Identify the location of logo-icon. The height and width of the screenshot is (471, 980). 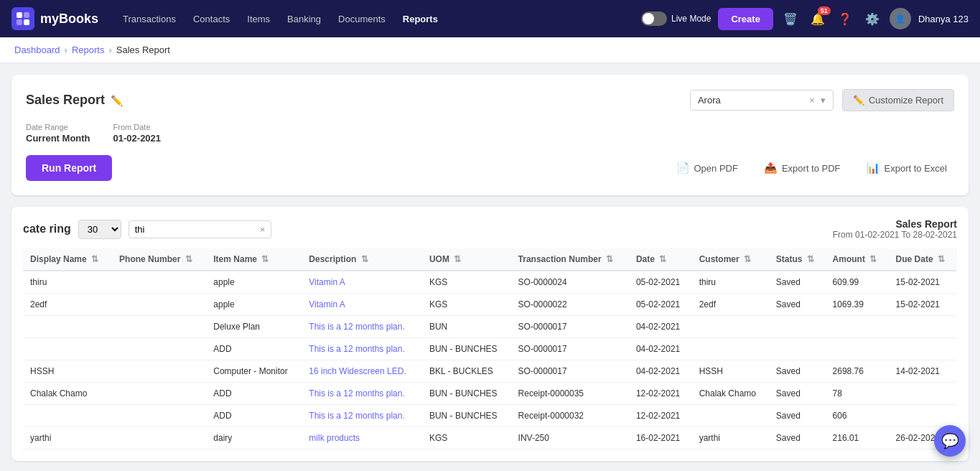
(23, 19).